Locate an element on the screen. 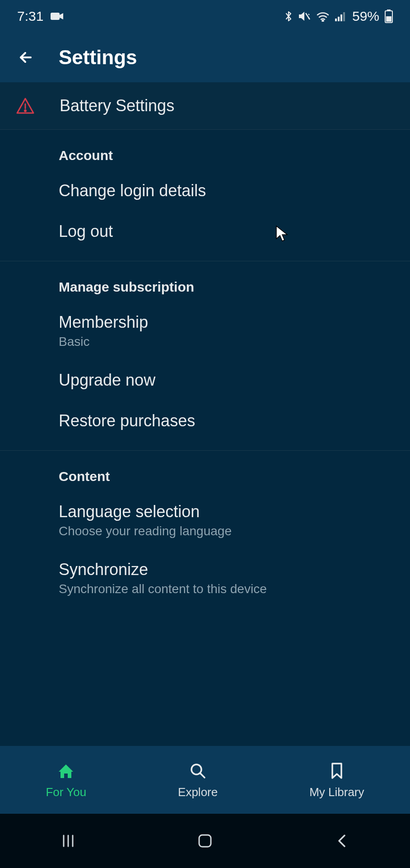 The width and height of the screenshot is (410, 868). upgrade-label: Upgrade now is located at coordinates (227, 380).